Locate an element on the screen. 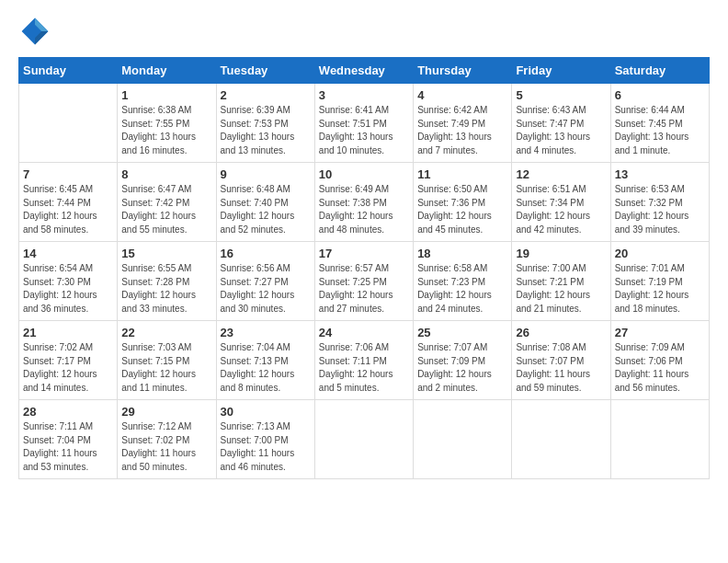  calendar-cell: 17Sunrise: 6:57 AMSunset: 7:25 PMDayligh… is located at coordinates (364, 282).